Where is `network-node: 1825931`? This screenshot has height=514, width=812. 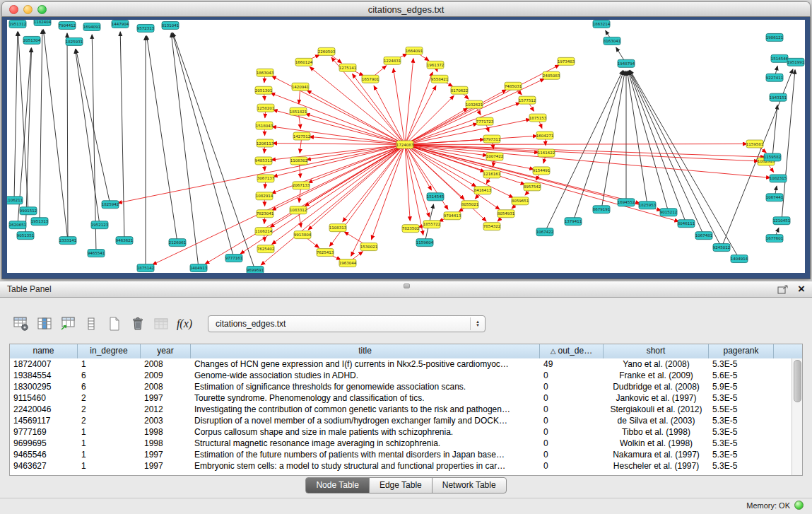
network-node: 1825931 is located at coordinates (74, 41).